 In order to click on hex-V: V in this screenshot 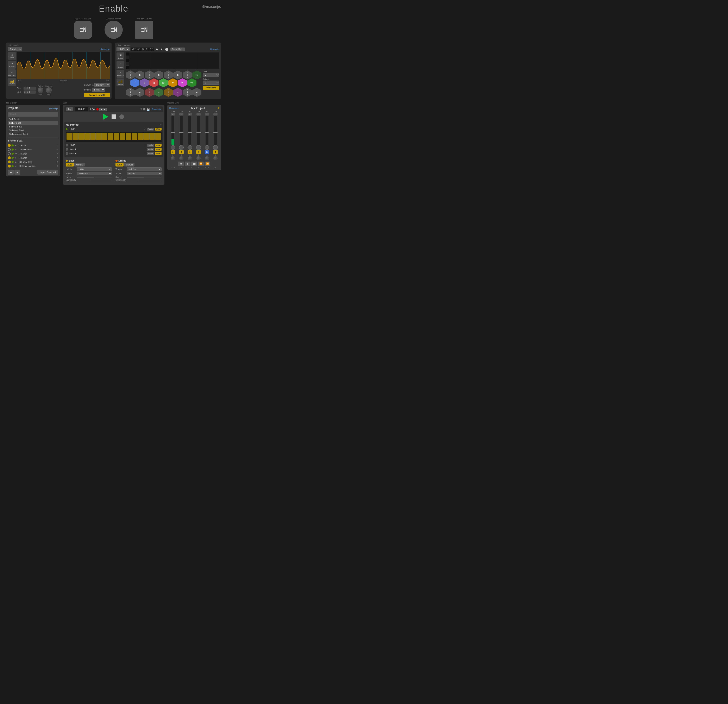, I will do `click(173, 83)`.